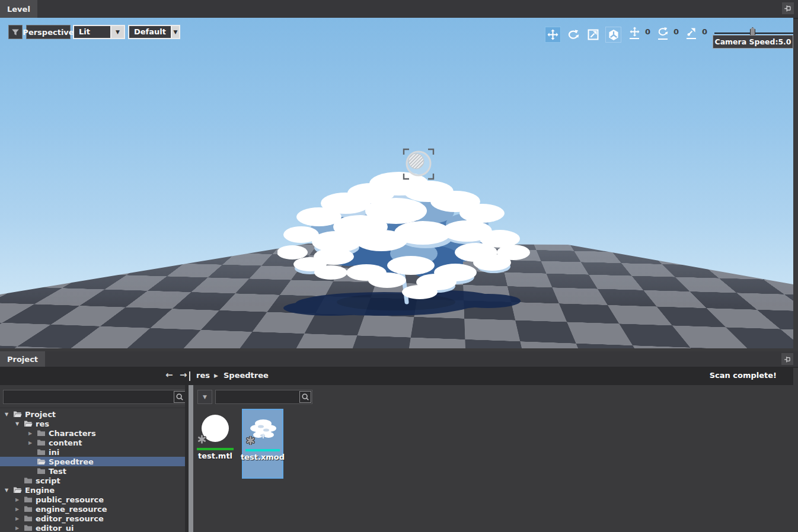 Image resolution: width=798 pixels, height=532 pixels. I want to click on folder-search, so click(95, 397).